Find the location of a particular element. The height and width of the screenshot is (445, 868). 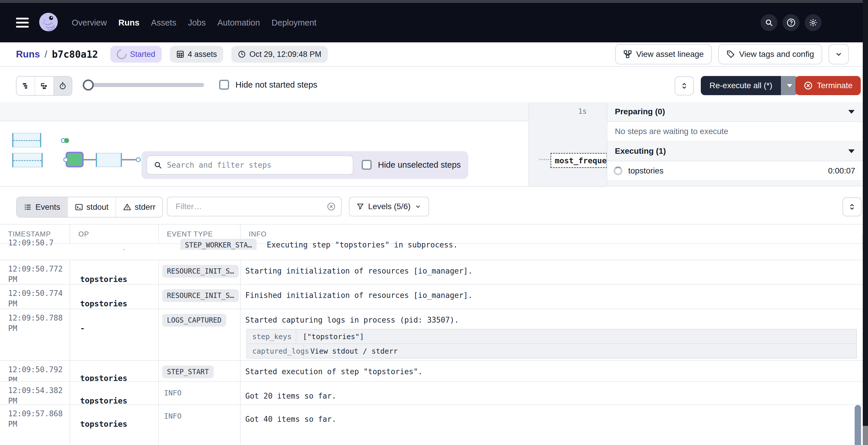

view-asset-lineage-button: View asset lineage is located at coordinates (663, 54).